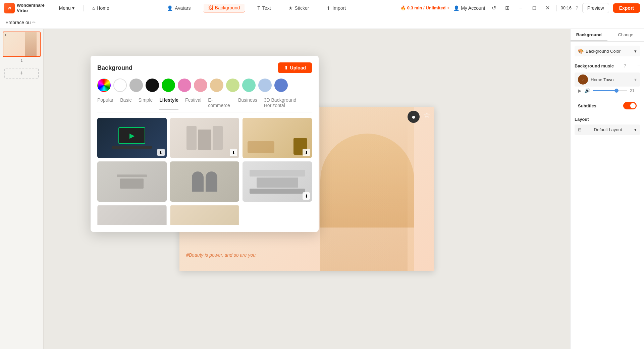 The height and width of the screenshot is (349, 644). I want to click on popup-title: Background, so click(115, 68).